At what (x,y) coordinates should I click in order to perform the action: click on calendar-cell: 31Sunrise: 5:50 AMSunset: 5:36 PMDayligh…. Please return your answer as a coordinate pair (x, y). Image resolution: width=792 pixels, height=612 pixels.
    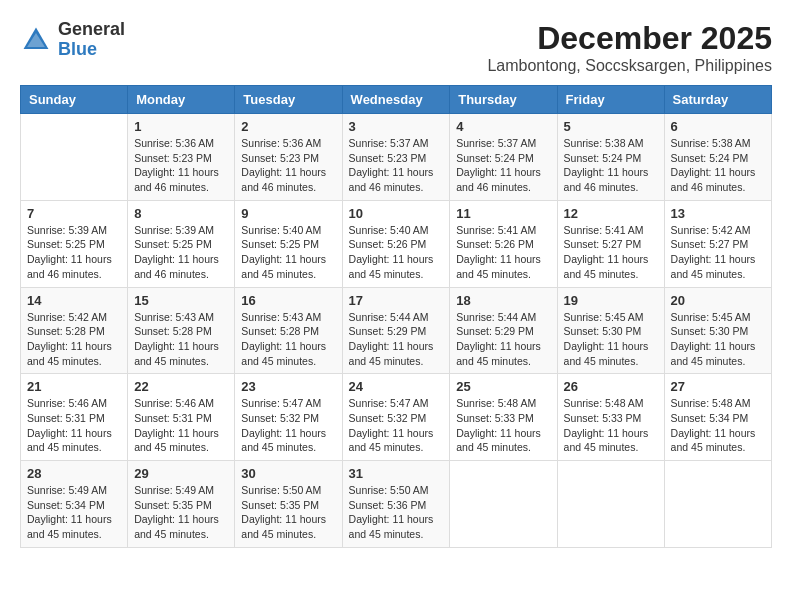
    Looking at the image, I should click on (396, 504).